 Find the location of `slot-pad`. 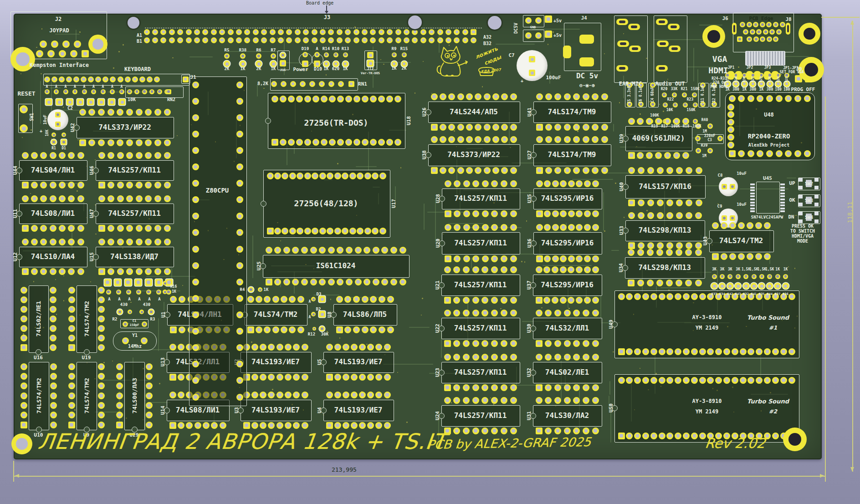

slot-pad is located at coordinates (788, 29).